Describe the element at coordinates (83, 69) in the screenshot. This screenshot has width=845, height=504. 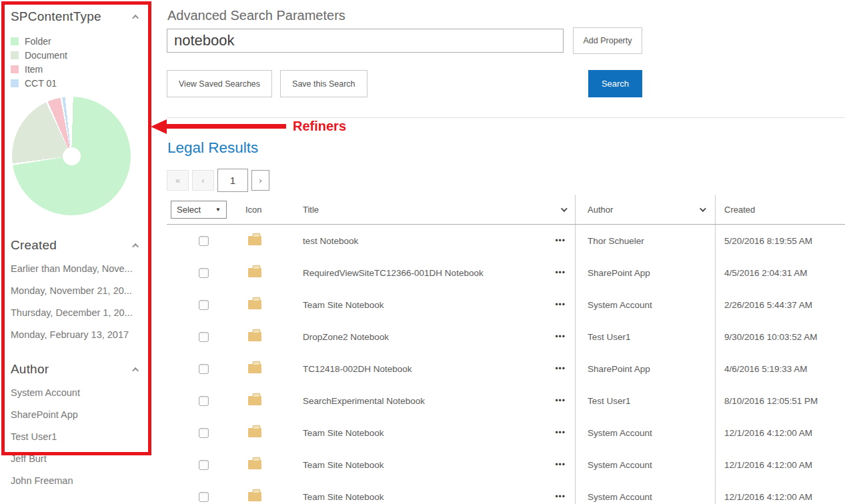
I see `legend-item-item: Item` at that location.